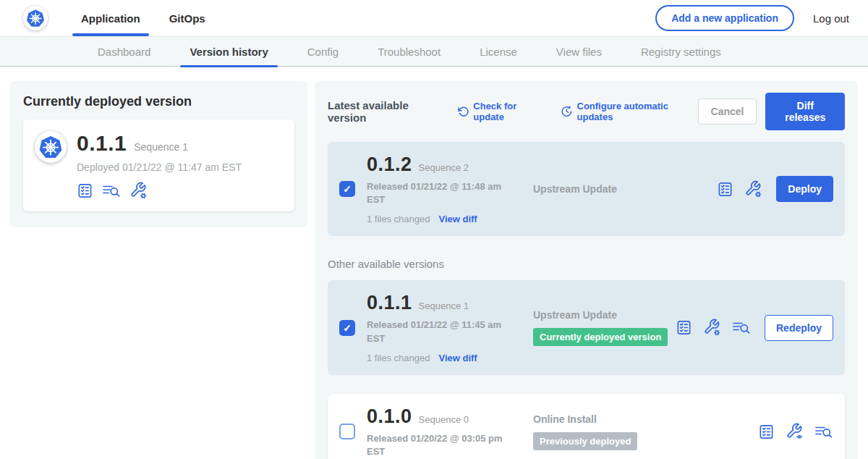 The image size is (868, 459). Describe the element at coordinates (754, 328) in the screenshot. I see `version-actions: Redeploy` at that location.